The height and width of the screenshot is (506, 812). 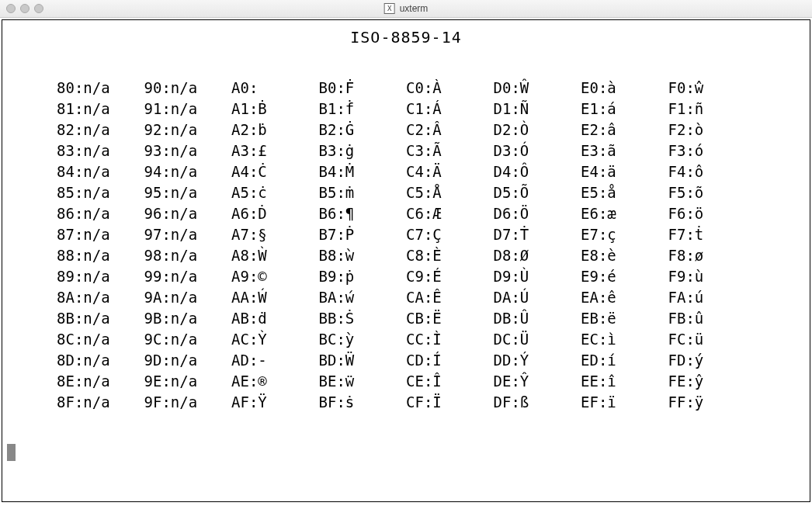 What do you see at coordinates (363, 318) in the screenshot?
I see `char-cell: BB:Ṡ` at bounding box center [363, 318].